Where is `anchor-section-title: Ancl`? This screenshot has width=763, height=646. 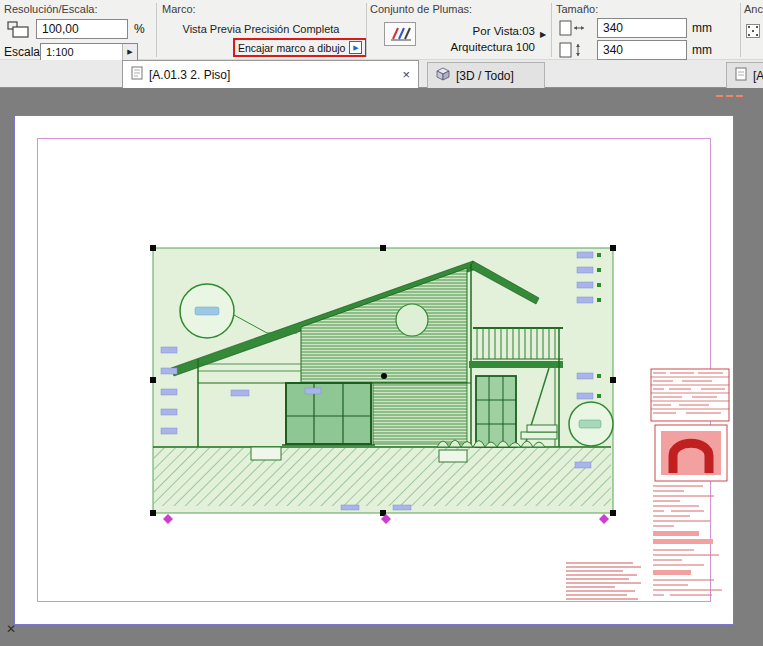
anchor-section-title: Ancl is located at coordinates (754, 9).